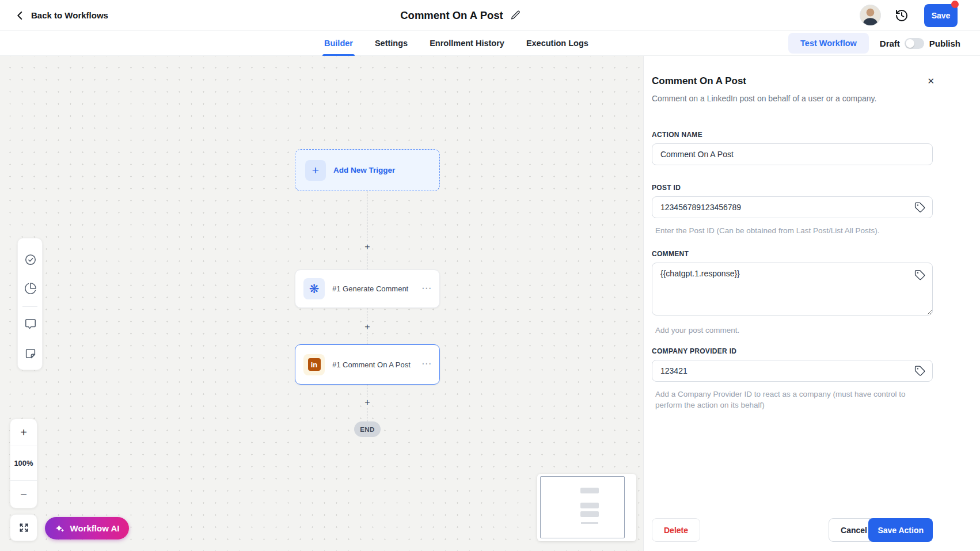 This screenshot has height=551, width=980. What do you see at coordinates (910, 44) in the screenshot?
I see `toggle-knob` at bounding box center [910, 44].